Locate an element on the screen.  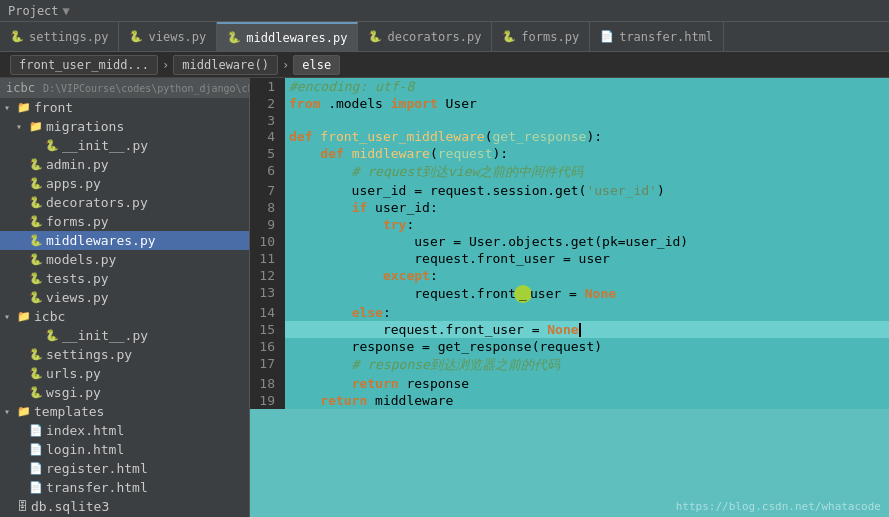
line-number-16: 16 is located at coordinates (268, 346).